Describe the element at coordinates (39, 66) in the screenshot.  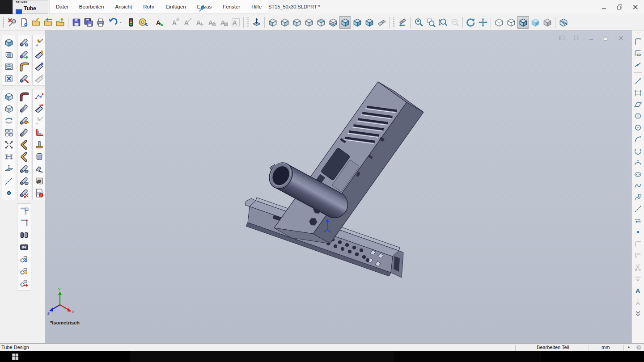
I see `seam-weld-2-icon` at that location.